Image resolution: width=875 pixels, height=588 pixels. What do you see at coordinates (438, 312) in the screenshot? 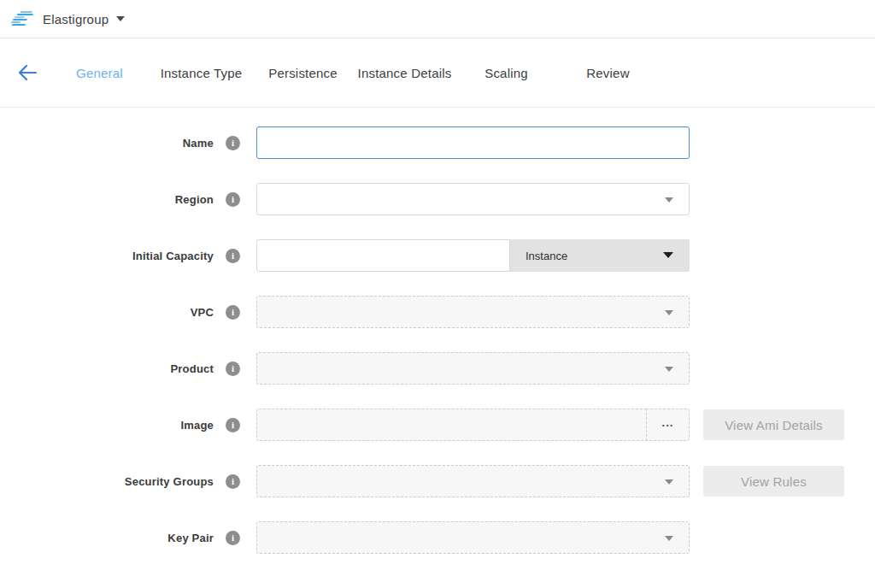
I see `form-row-vpc: VPC i` at bounding box center [438, 312].